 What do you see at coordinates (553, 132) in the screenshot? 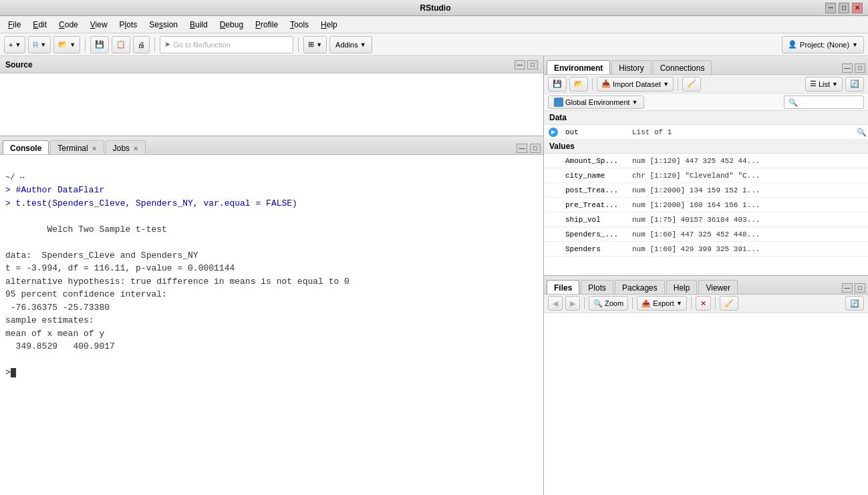
I see `out-arrow-icon: ▶` at bounding box center [553, 132].